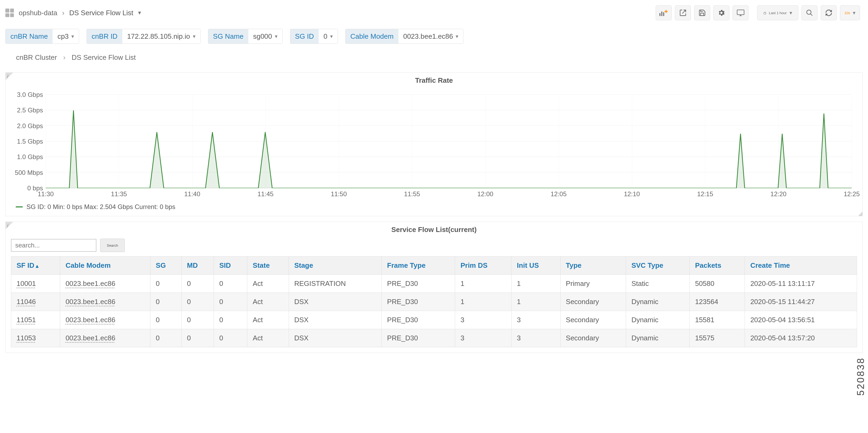 This screenshot has width=868, height=433. Describe the element at coordinates (658, 284) in the screenshot. I see `cell-svc-type: Static` at that location.